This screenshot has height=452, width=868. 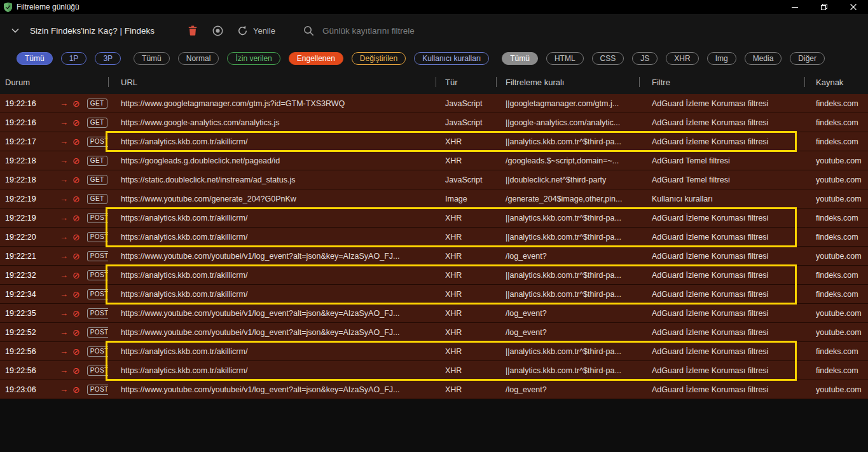 I want to click on close-button, so click(x=853, y=7).